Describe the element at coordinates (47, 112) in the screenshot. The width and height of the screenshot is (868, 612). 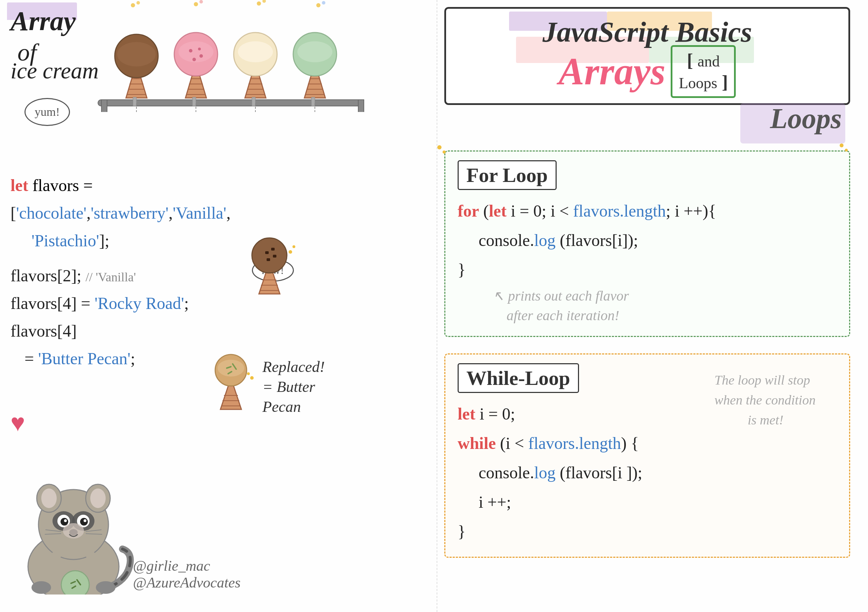
I see `yum-text: yum!` at that location.